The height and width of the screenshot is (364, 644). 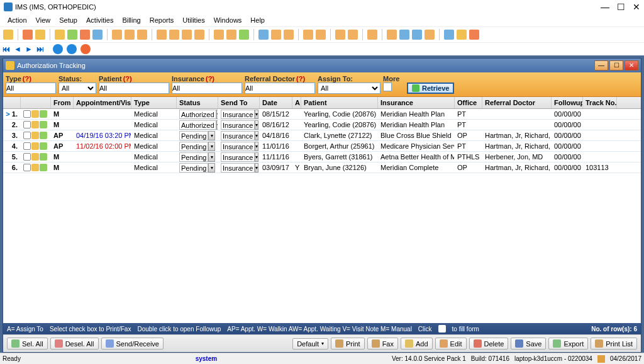 What do you see at coordinates (197, 103) in the screenshot?
I see `col-status: Status` at bounding box center [197, 103].